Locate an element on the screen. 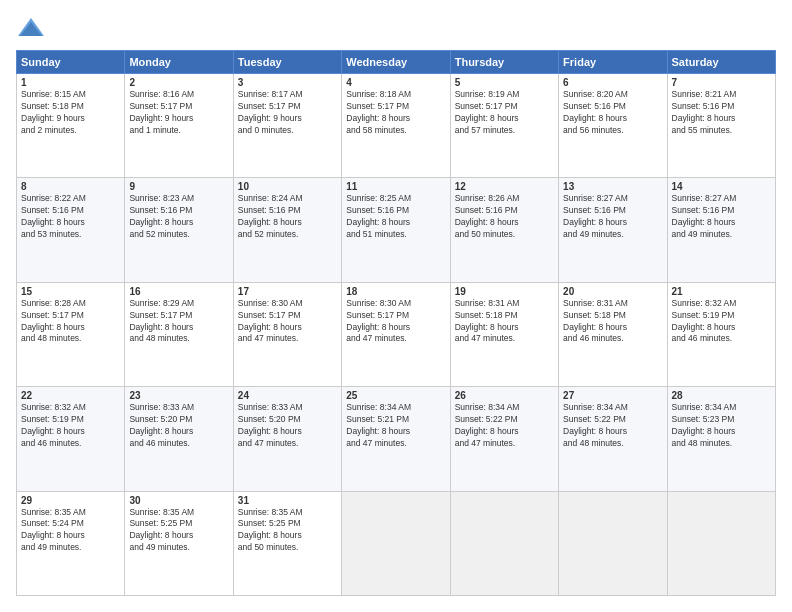 The width and height of the screenshot is (792, 612). day-info: Sunrise: 8:29 AM Sunset: 5:17 PM Dayligh… is located at coordinates (178, 322).